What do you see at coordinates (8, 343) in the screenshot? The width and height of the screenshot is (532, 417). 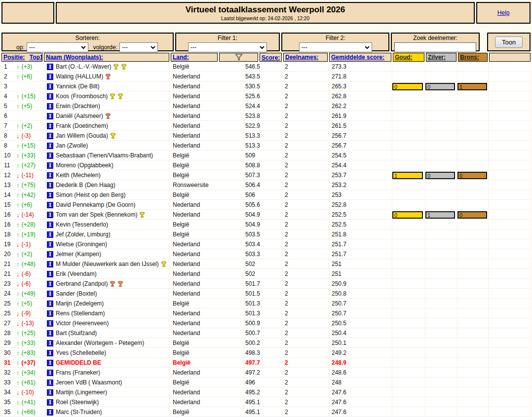 I see `position-cell: 29` at bounding box center [8, 343].